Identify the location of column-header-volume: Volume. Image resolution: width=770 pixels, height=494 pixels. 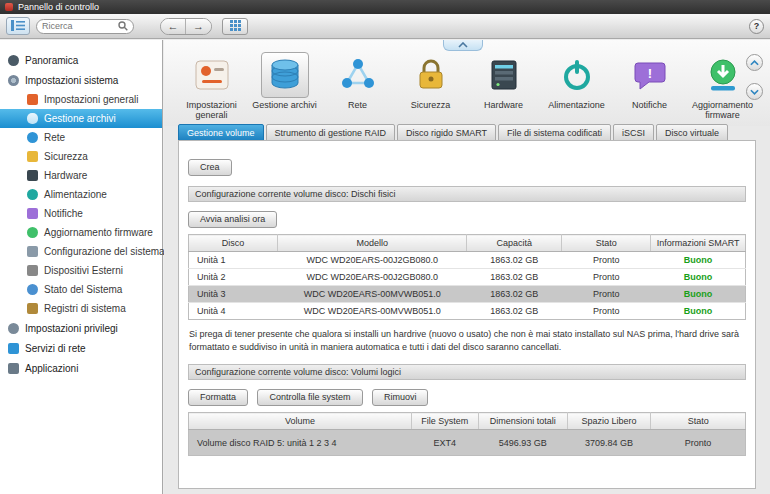
(300, 422).